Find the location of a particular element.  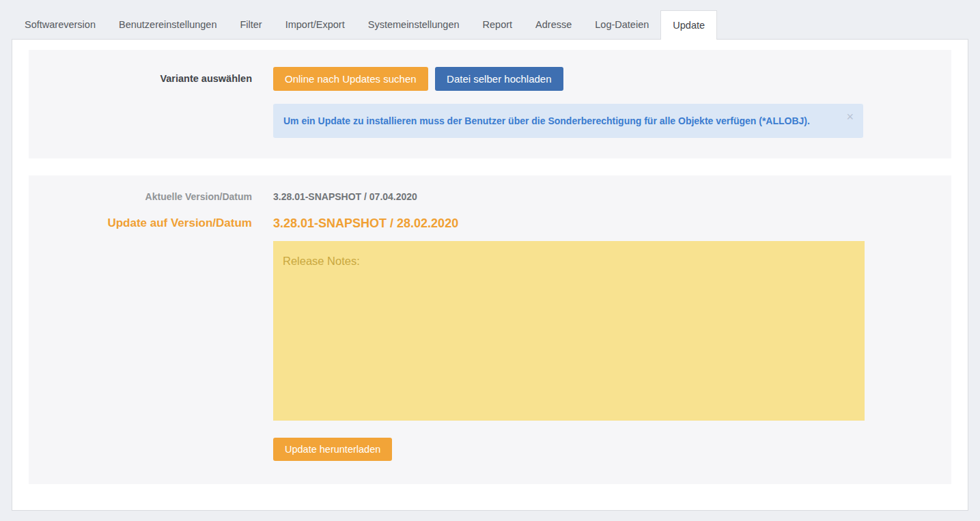

update-version-value: 3.28.01-SNAPSHOT / 28.02.2020 is located at coordinates (366, 223).